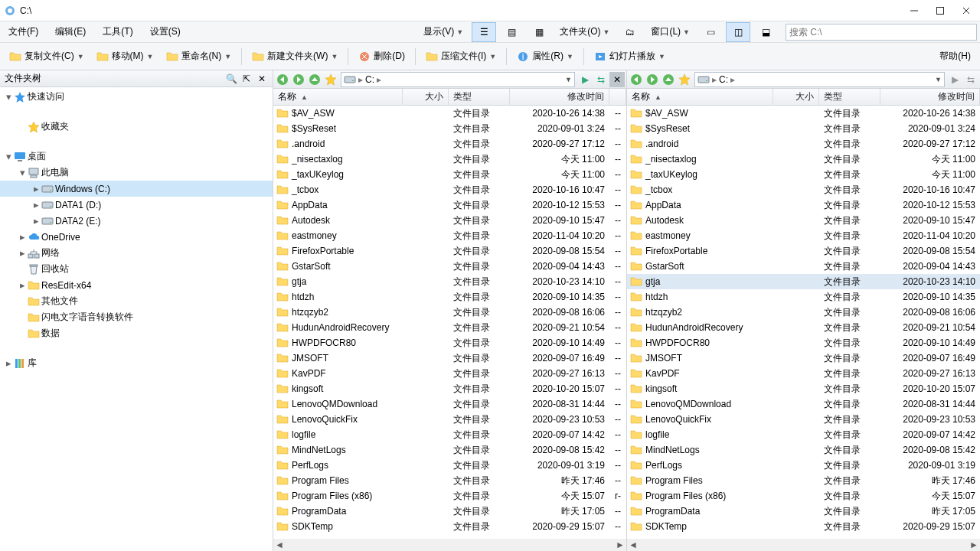 The image size is (980, 551). I want to click on file-row: htdzh文件目录2020-09-10 14:35--, so click(450, 297).